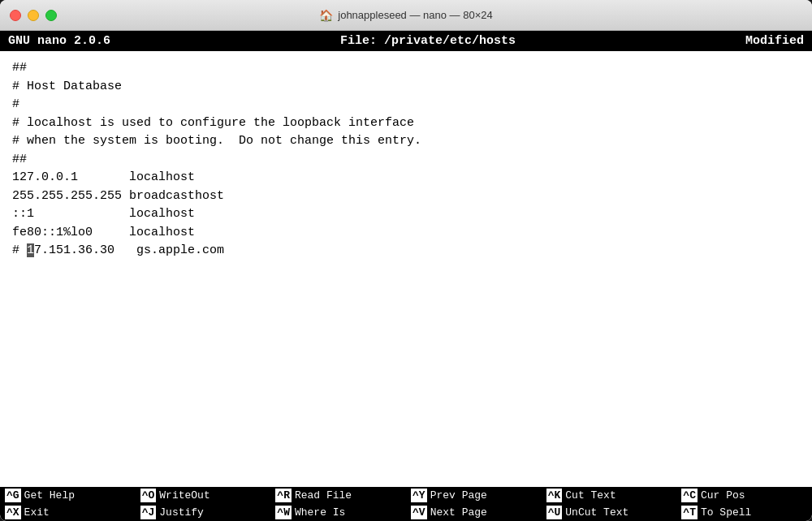  Describe the element at coordinates (459, 495) in the screenshot. I see `label-prev-page: Prev Page` at that location.